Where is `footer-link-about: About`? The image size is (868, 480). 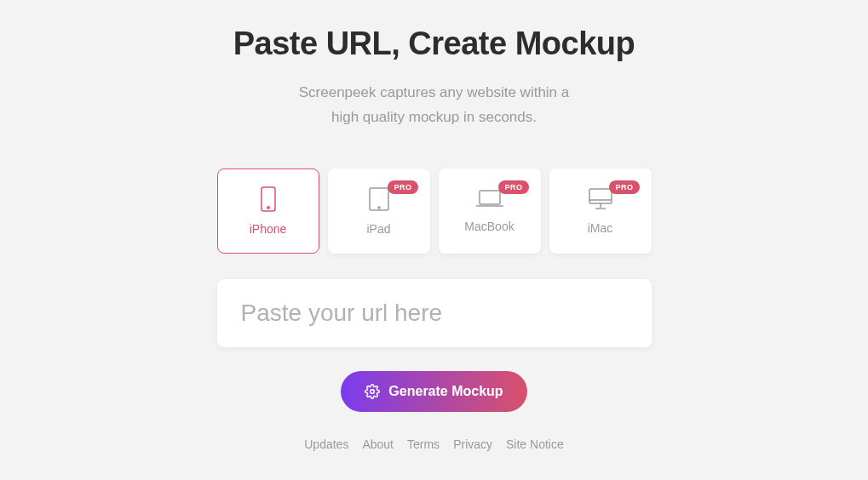
footer-link-about: About is located at coordinates (378, 444).